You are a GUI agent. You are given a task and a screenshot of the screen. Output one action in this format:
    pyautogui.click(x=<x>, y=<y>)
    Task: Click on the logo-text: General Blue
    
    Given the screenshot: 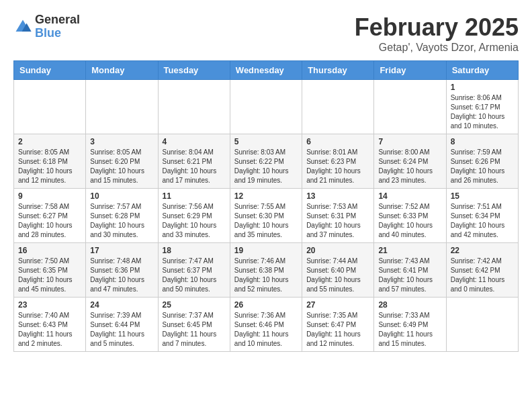 What is the action you would take?
    pyautogui.click(x=58, y=27)
    